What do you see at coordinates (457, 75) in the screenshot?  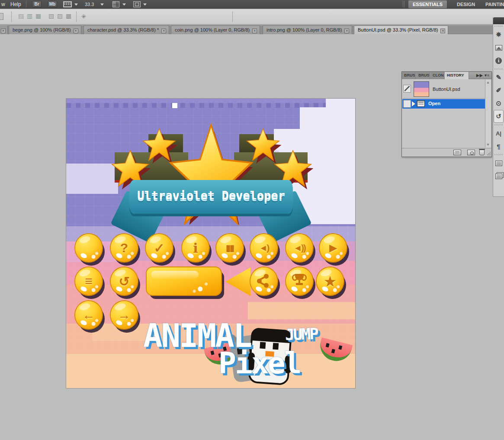 I see `tab-history-active: HISTORY` at bounding box center [457, 75].